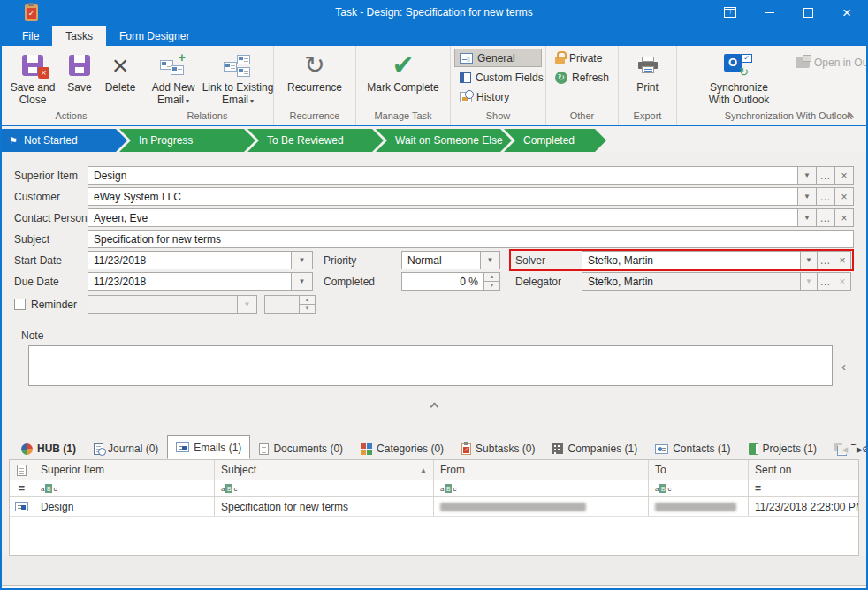 This screenshot has width=868, height=590. I want to click on cell-from, so click(541, 507).